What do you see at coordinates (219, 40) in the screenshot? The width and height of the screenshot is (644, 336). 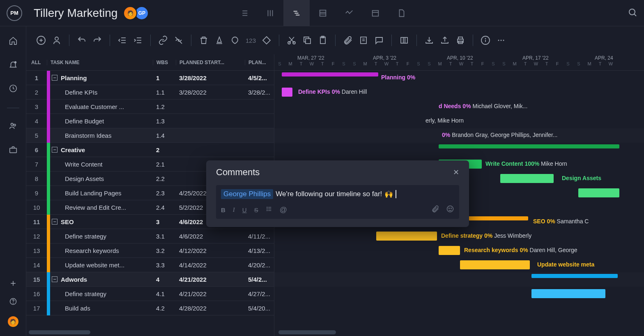 I see `text-color-icon` at bounding box center [219, 40].